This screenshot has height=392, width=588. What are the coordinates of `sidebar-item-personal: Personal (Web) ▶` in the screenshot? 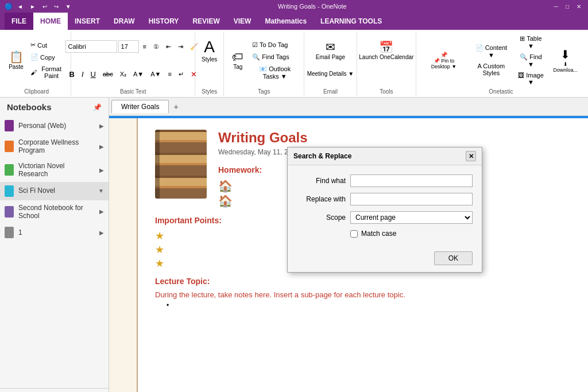 It's located at (54, 126).